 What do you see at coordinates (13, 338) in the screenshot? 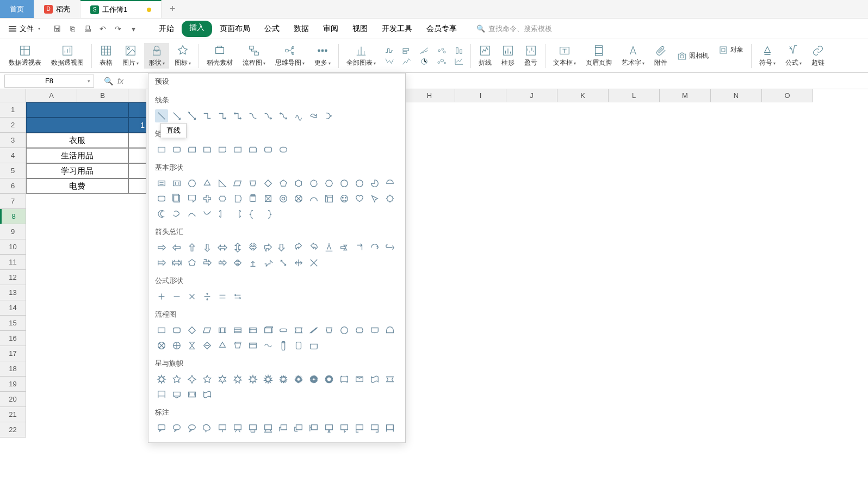
I see `row-header: 16` at bounding box center [13, 338].